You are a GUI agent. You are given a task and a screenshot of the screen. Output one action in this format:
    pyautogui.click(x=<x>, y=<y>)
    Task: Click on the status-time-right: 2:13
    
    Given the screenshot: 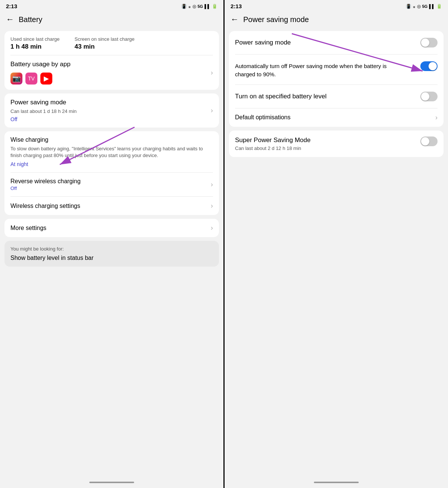 What is the action you would take?
    pyautogui.click(x=236, y=6)
    